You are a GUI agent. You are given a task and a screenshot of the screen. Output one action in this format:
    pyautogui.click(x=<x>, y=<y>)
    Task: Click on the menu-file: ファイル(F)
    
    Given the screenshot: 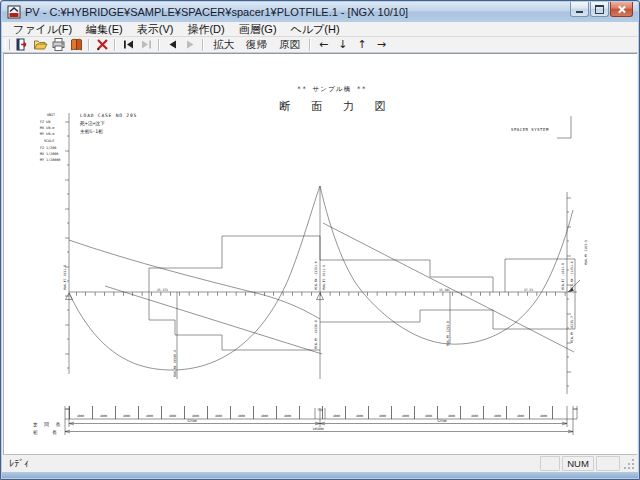 What is the action you would take?
    pyautogui.click(x=42, y=29)
    